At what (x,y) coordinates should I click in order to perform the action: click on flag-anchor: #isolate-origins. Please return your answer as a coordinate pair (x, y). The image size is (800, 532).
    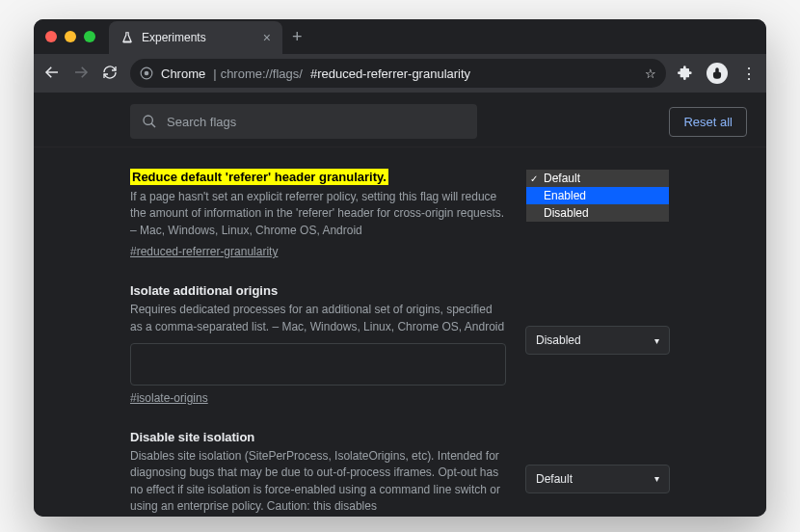
    Looking at the image, I should click on (170, 398).